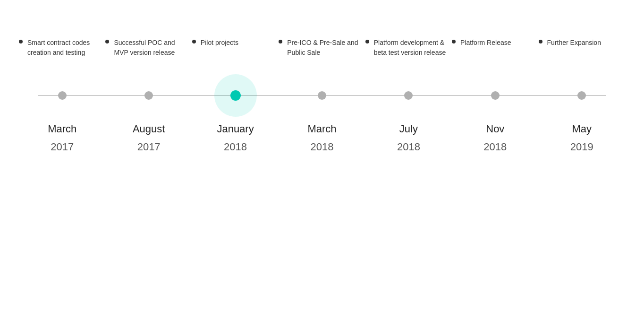 The image size is (644, 312). I want to click on milestone-label: Pilot projects, so click(220, 43).